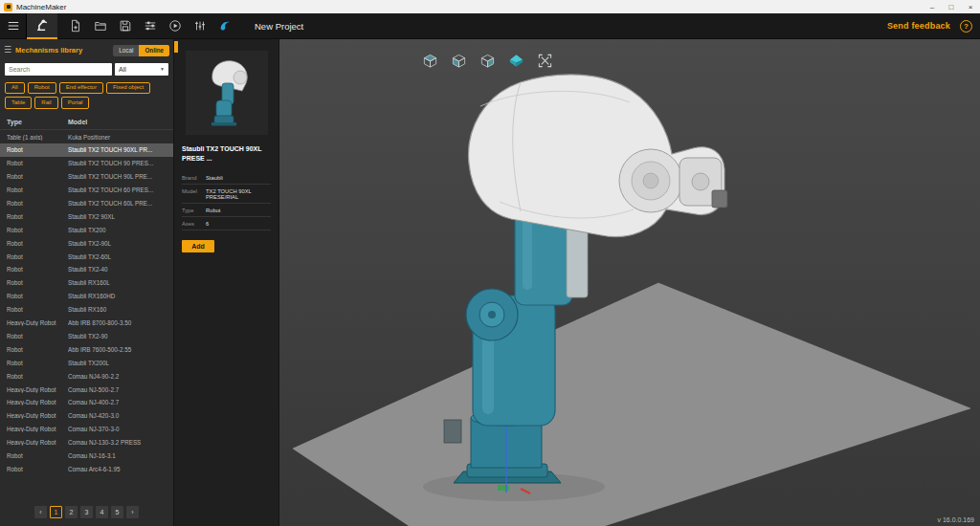  I want to click on filter-chip-rail: Rail, so click(46, 103).